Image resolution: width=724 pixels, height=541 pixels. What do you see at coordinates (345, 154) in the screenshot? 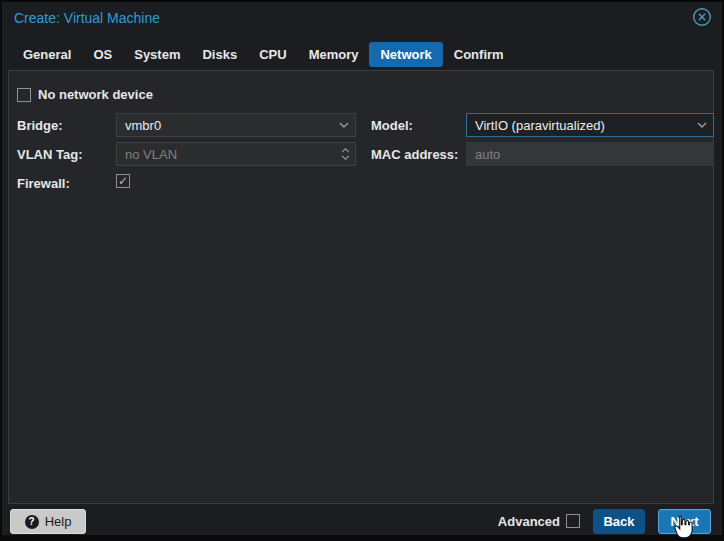
I see `spinner-up-down-icons` at bounding box center [345, 154].